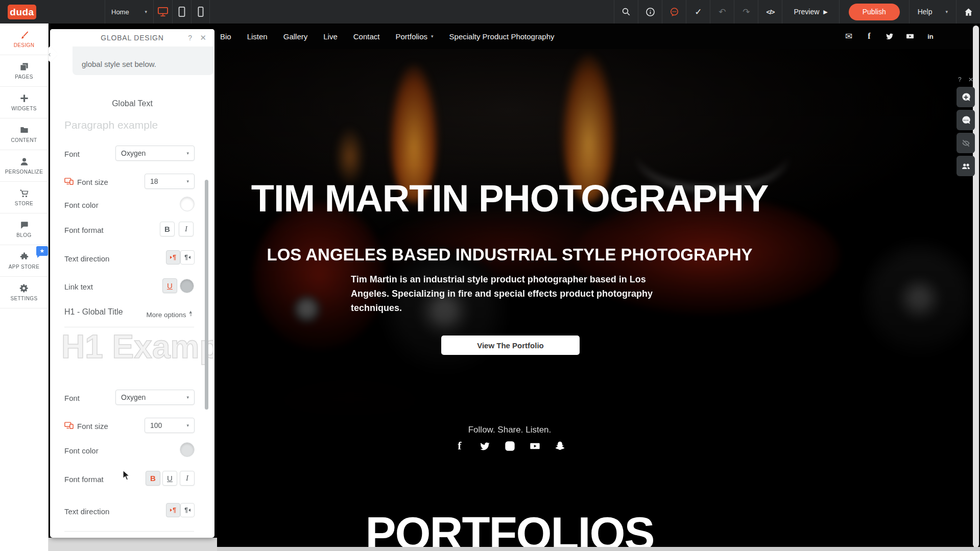 The image size is (980, 551). I want to click on comments-button, so click(966, 120).